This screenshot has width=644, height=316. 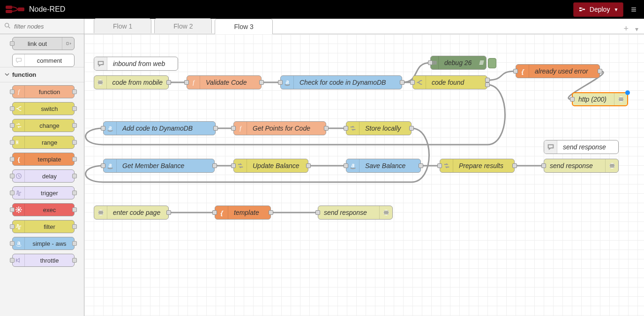 What do you see at coordinates (49, 26) in the screenshot?
I see `filter-input` at bounding box center [49, 26].